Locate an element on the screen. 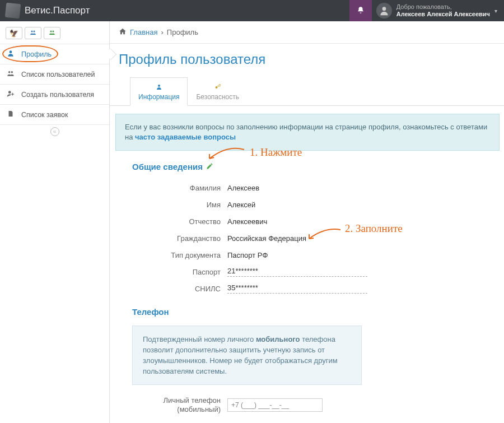  field-label: СНИЛС is located at coordinates (180, 289).